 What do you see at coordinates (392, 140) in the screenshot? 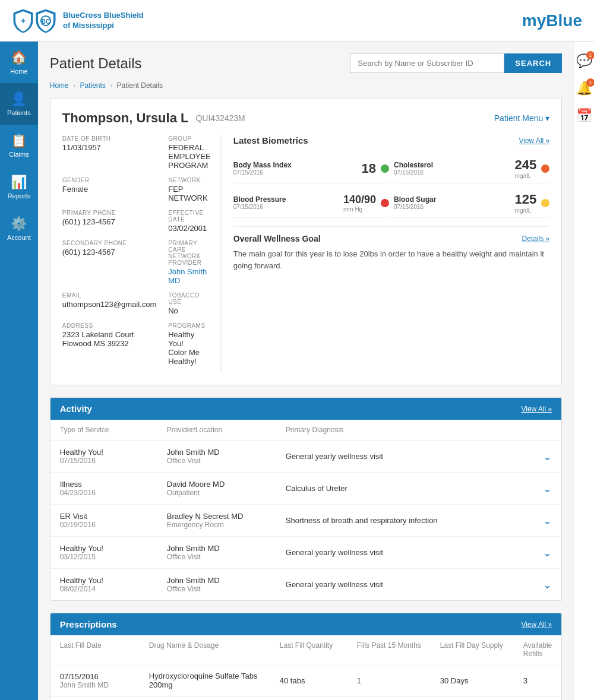
I see `biometrics-header: Latest Biometrics View All »` at bounding box center [392, 140].